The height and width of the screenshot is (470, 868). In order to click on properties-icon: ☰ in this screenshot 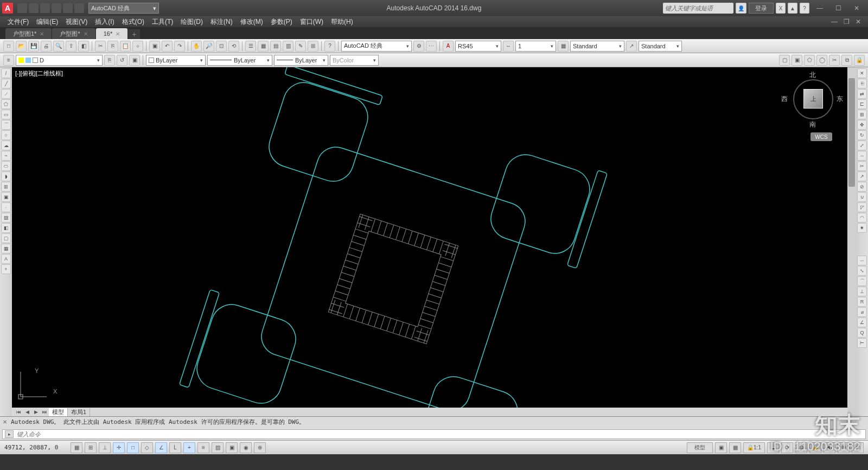, I will do `click(251, 46)`.